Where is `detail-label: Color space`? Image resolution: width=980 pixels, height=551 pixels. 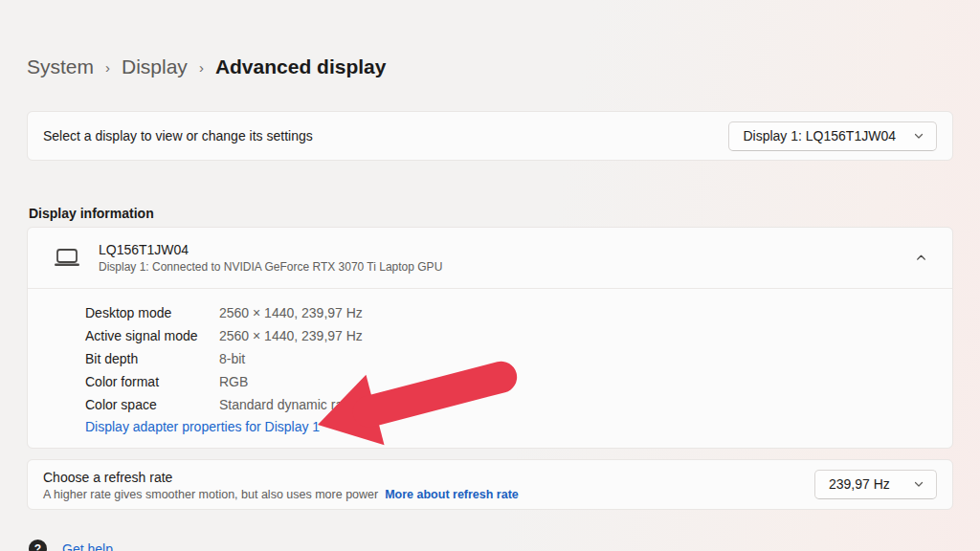
detail-label: Color space is located at coordinates (152, 405).